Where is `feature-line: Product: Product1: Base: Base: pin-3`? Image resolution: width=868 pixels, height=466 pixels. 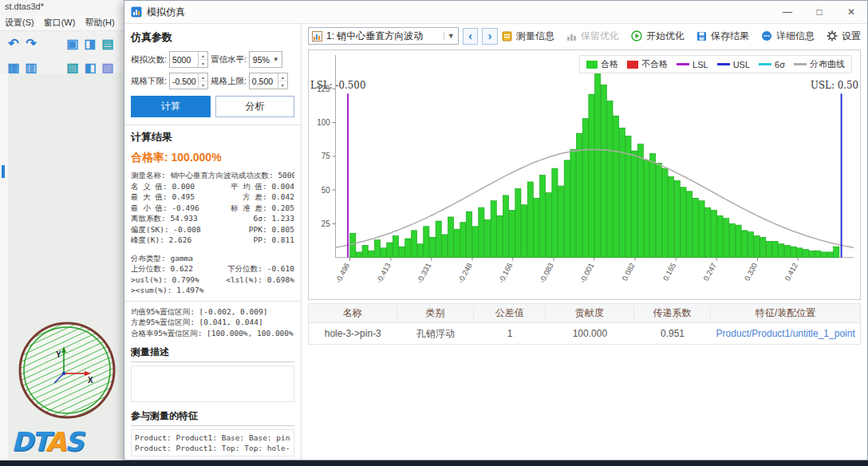
feature-line: Product: Product1: Base: Base: pin-3 is located at coordinates (212, 437).